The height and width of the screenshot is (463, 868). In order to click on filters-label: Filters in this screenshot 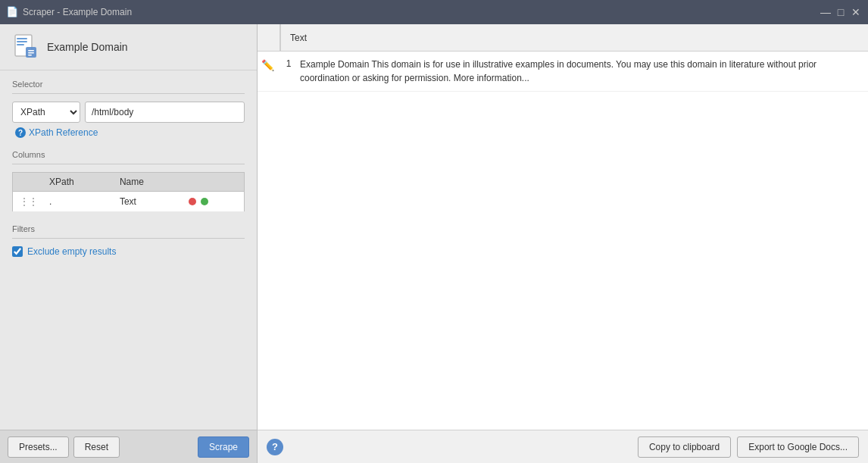, I will do `click(129, 229)`.